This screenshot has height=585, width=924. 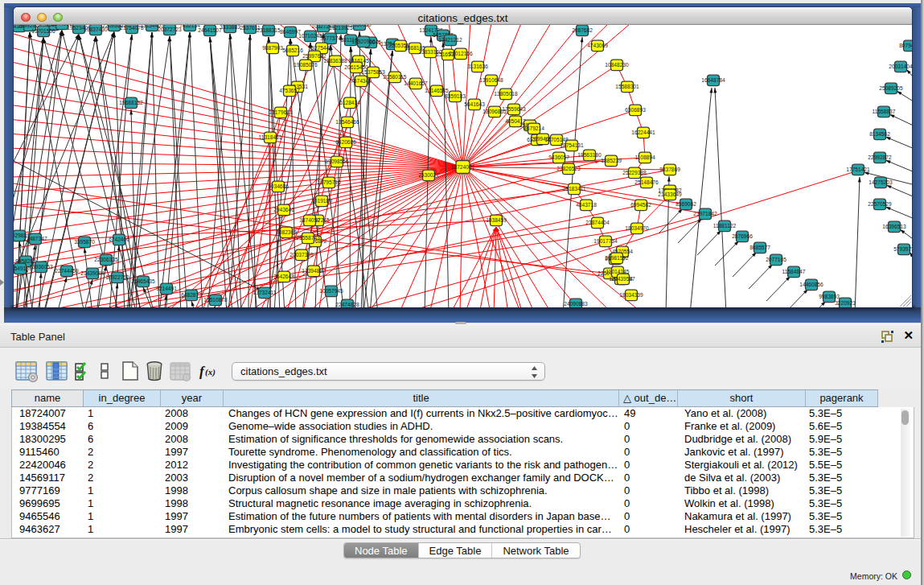 I want to click on svg-text: 4679214, so click(x=534, y=129).